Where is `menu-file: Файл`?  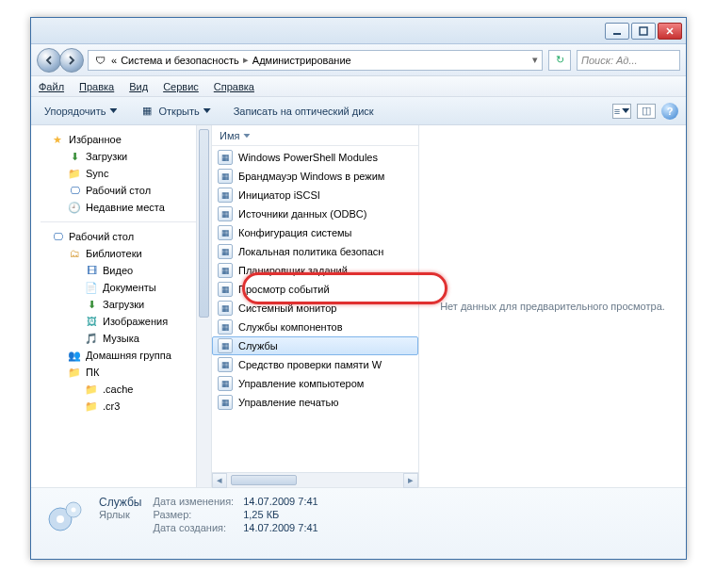
menu-file: Файл is located at coordinates (51, 87).